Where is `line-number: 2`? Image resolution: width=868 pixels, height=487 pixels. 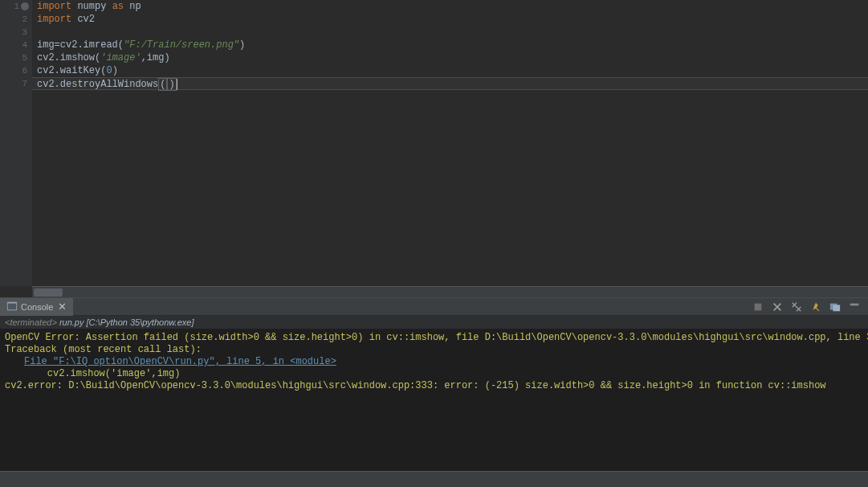 line-number: 2 is located at coordinates (14, 19).